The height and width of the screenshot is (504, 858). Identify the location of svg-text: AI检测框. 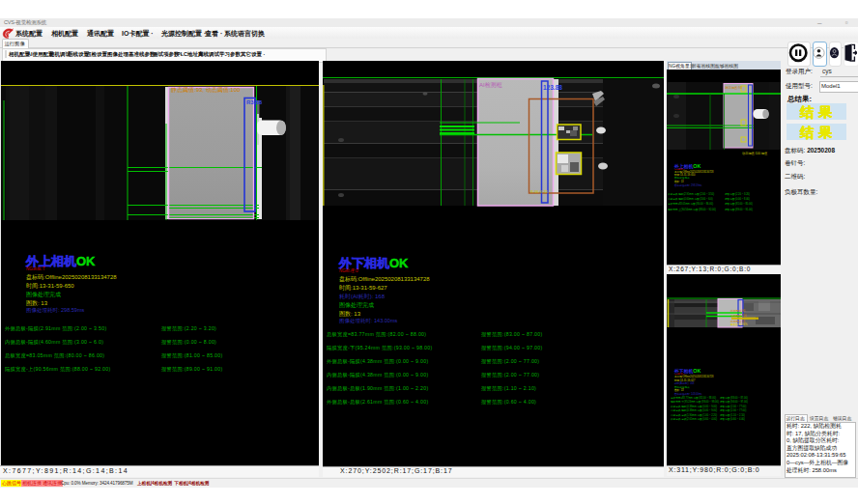
(491, 85).